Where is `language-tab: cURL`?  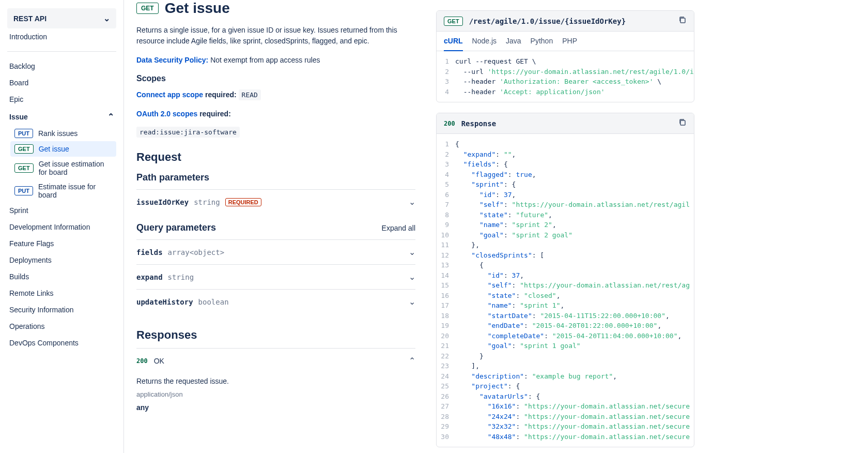 language-tab: cURL is located at coordinates (454, 44).